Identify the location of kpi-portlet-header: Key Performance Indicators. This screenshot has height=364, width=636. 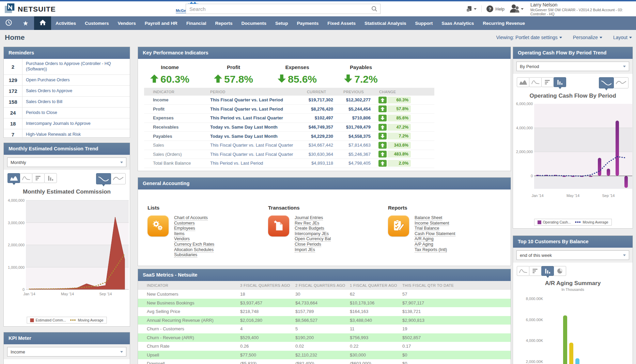
(324, 53).